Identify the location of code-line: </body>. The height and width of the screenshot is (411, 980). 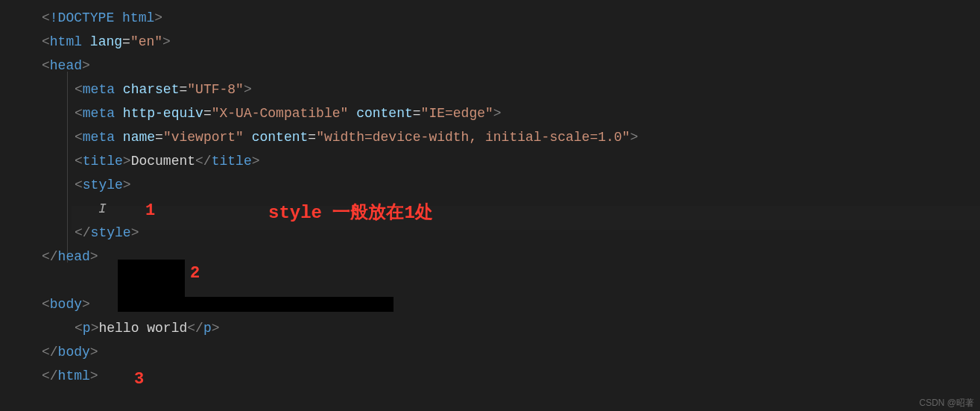
(505, 352).